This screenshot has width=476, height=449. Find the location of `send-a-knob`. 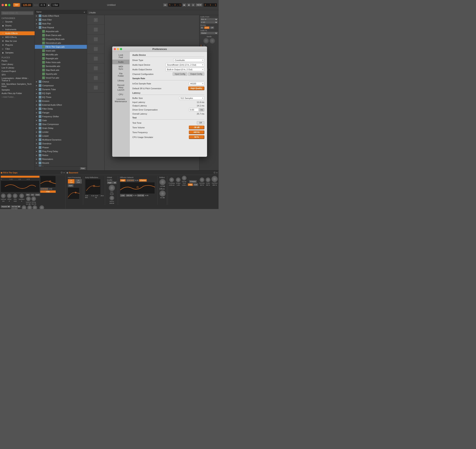

send-a-knob is located at coordinates (206, 41).